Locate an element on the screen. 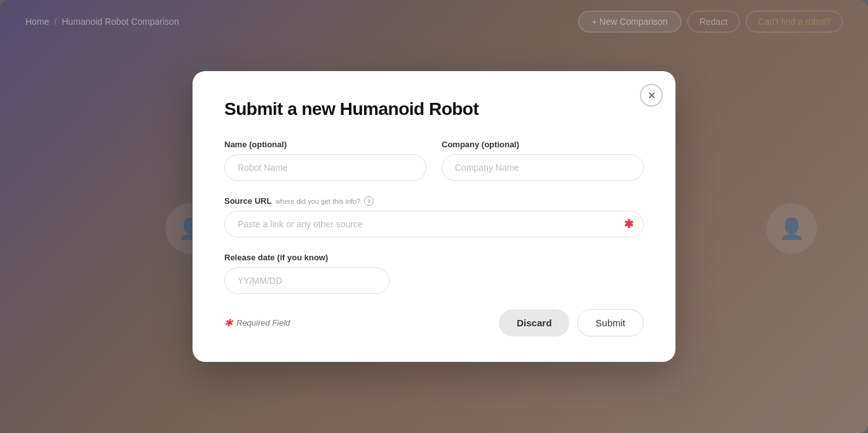 Image resolution: width=868 pixels, height=433 pixels. name-label: Name (optional) is located at coordinates (325, 145).